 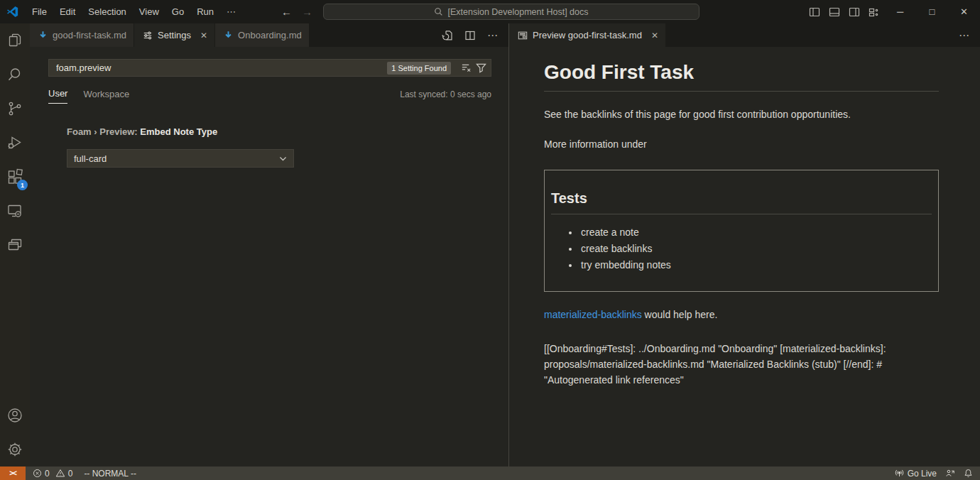 I want to click on live-share-icon, so click(x=950, y=473).